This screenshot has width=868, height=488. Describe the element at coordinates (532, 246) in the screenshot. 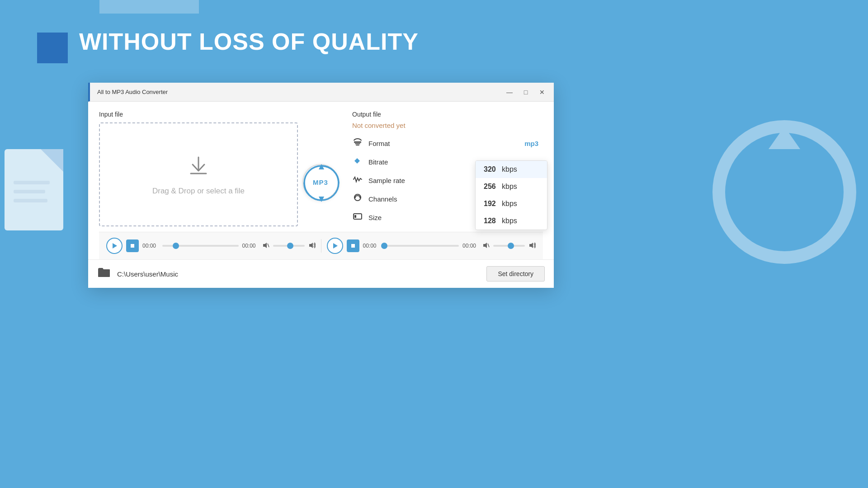

I see `right-volume-icon` at that location.